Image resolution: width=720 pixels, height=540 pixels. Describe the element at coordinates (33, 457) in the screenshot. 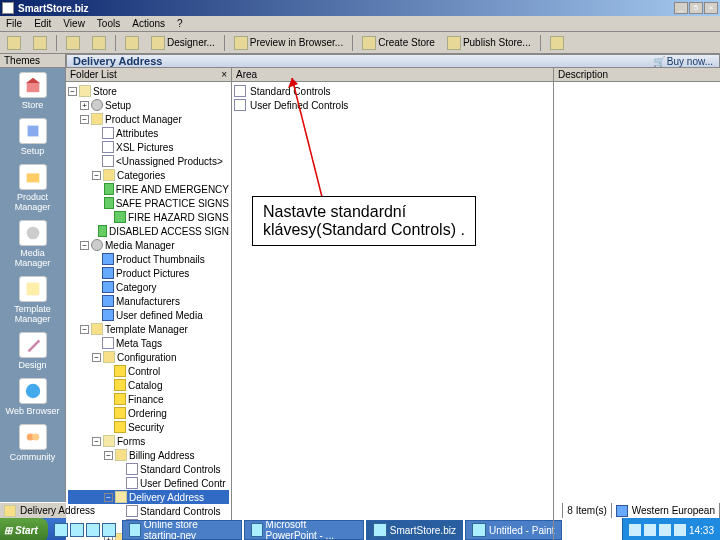

I see `theme-com-label: Community` at that location.